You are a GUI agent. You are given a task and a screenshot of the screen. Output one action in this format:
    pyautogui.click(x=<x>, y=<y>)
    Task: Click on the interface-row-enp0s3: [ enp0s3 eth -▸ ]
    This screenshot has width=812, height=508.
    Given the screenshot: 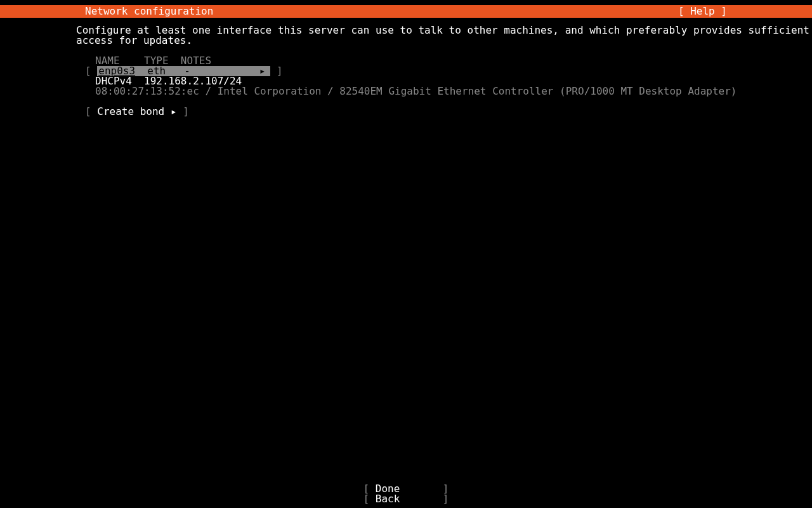 What is the action you would take?
    pyautogui.click(x=449, y=71)
    